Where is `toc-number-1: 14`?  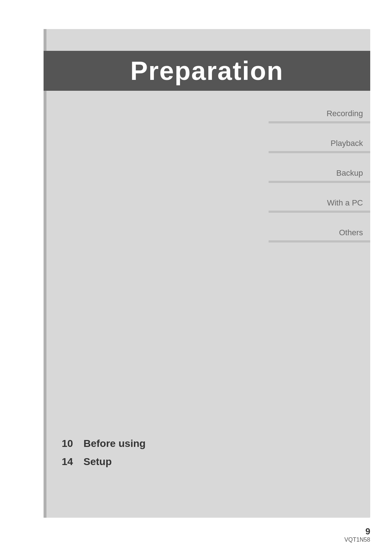 toc-number-1: 14 is located at coordinates (73, 462).